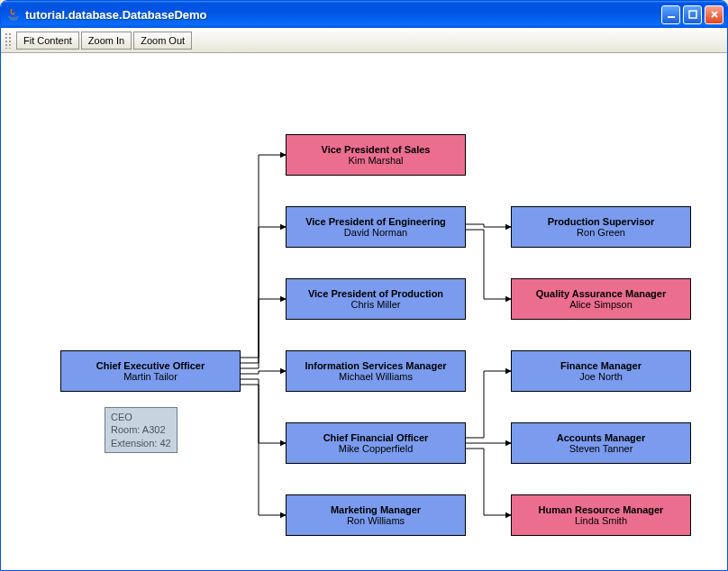 The image size is (728, 571). I want to click on node-name: Linda Smith, so click(601, 521).